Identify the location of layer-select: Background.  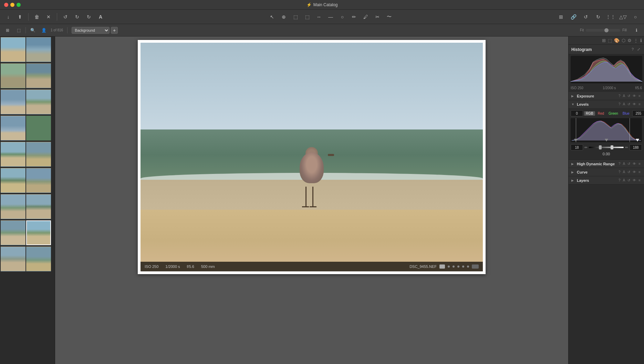
(91, 30).